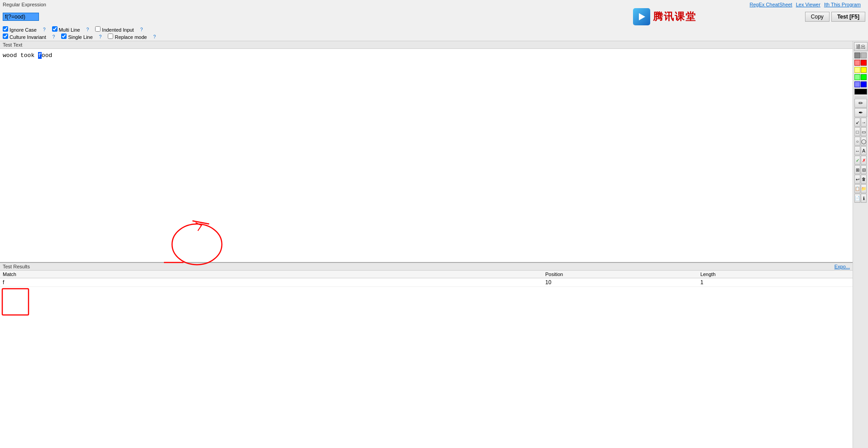 The image size is (868, 448). I want to click on tencent-logo-text: 腾讯课堂, so click(675, 17).